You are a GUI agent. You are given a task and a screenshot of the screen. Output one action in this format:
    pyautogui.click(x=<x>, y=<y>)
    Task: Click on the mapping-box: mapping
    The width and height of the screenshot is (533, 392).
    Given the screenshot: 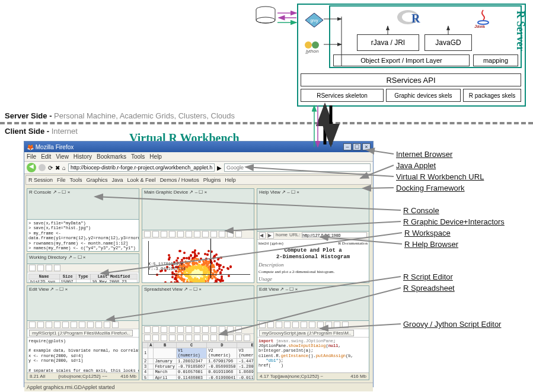 What is the action you would take?
    pyautogui.click(x=496, y=60)
    